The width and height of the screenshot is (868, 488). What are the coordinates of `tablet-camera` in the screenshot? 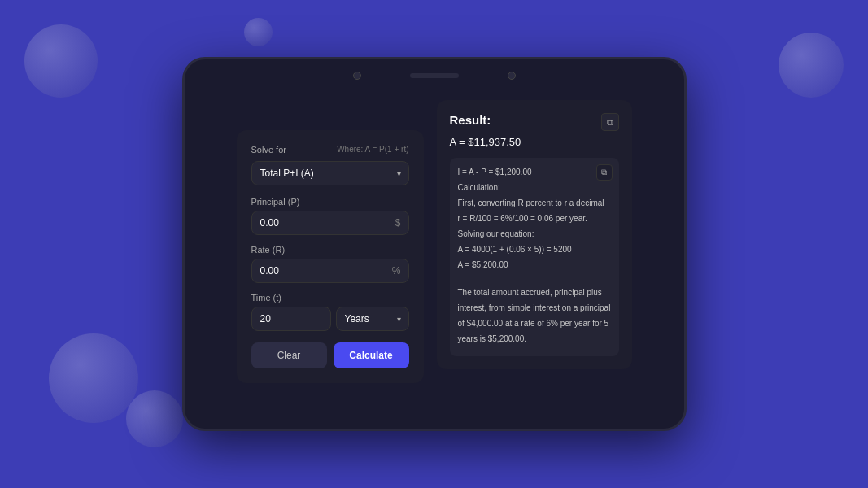 It's located at (357, 76).